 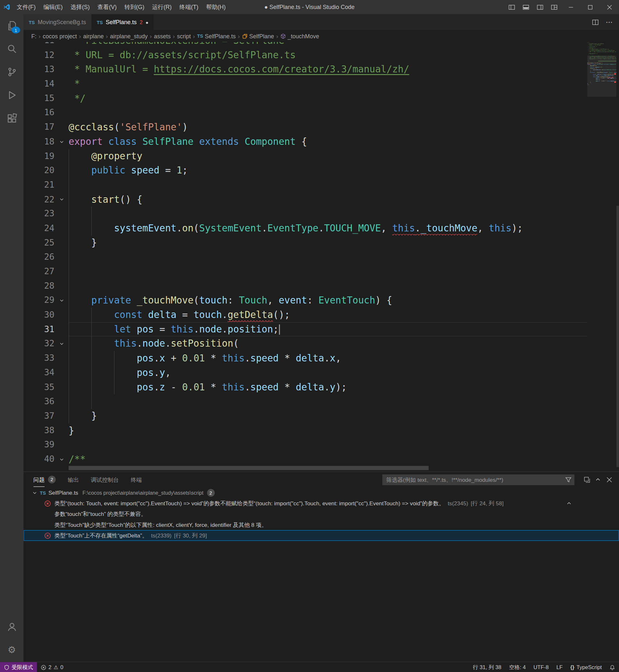 What do you see at coordinates (26, 7) in the screenshot?
I see `menu-文件(F): 文件(F)` at bounding box center [26, 7].